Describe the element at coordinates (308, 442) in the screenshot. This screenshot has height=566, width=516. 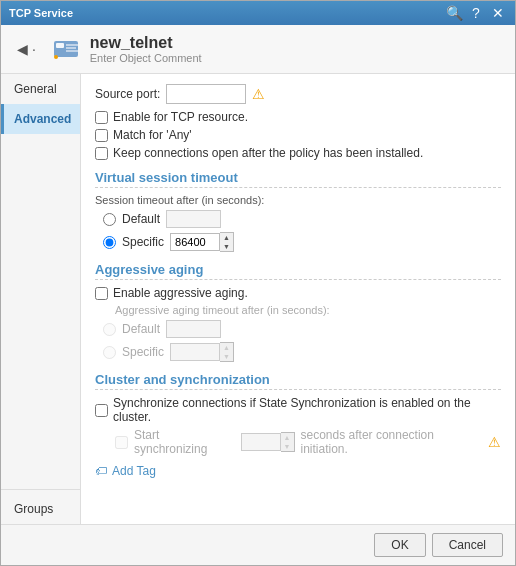
I see `start-sync-row: Start synchronizing ▲ ▼ seconds after co…` at that location.